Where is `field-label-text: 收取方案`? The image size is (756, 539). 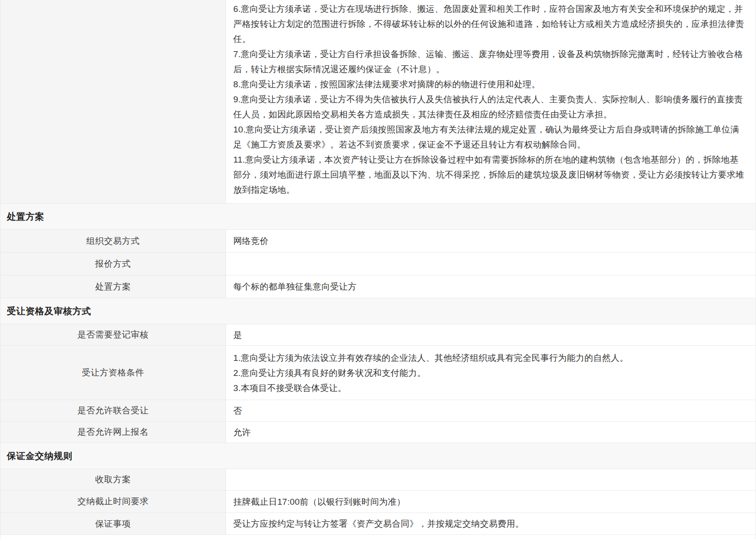 field-label-text: 收取方案 is located at coordinates (113, 480).